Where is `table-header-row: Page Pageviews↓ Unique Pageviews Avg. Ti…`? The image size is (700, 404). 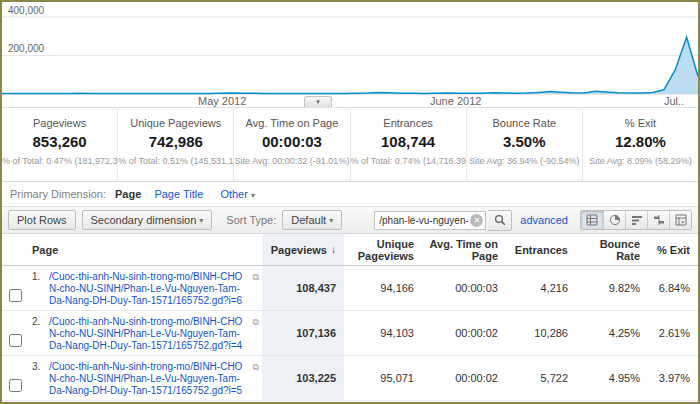 table-header-row: Page Pageviews↓ Unique Pageviews Avg. Ti… is located at coordinates (350, 250).